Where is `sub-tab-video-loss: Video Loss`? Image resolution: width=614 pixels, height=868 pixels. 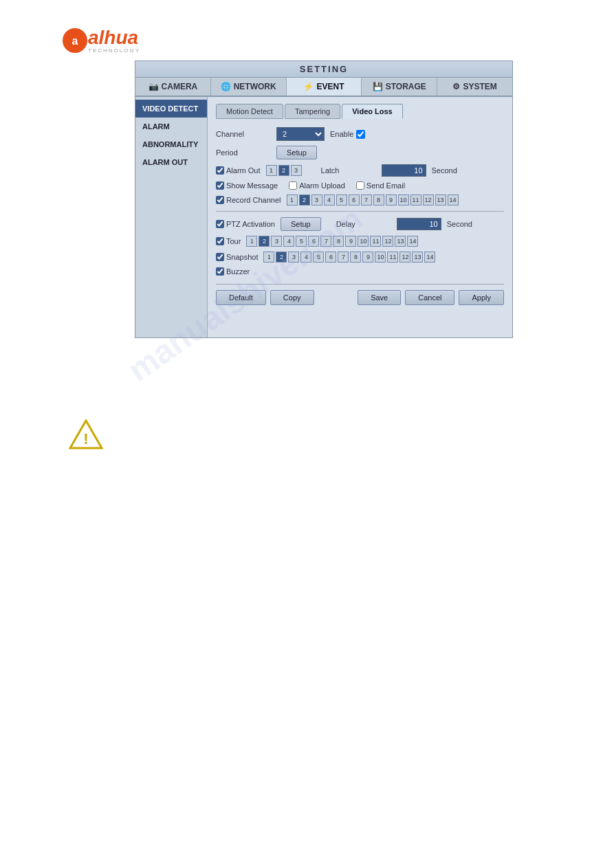
sub-tab-video-loss: Video Loss is located at coordinates (372, 111).